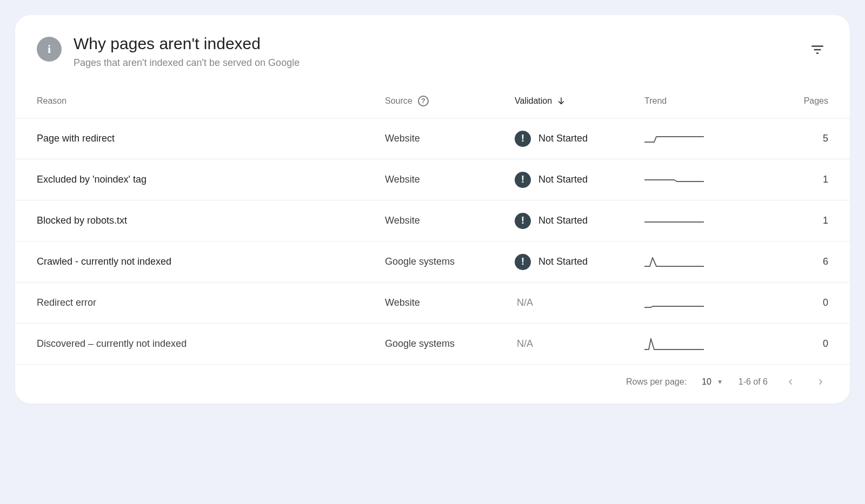 This screenshot has height=504, width=865. I want to click on card-subtitle: Pages that aren't indexed can't be serve…, so click(434, 63).